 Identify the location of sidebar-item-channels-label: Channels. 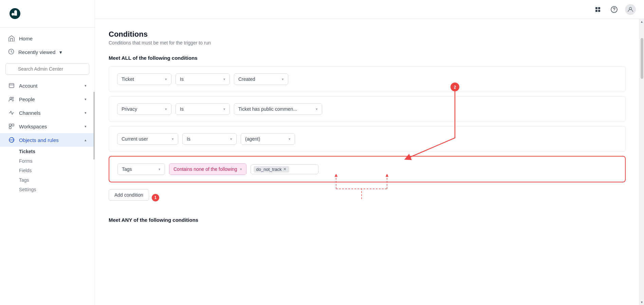
(30, 113).